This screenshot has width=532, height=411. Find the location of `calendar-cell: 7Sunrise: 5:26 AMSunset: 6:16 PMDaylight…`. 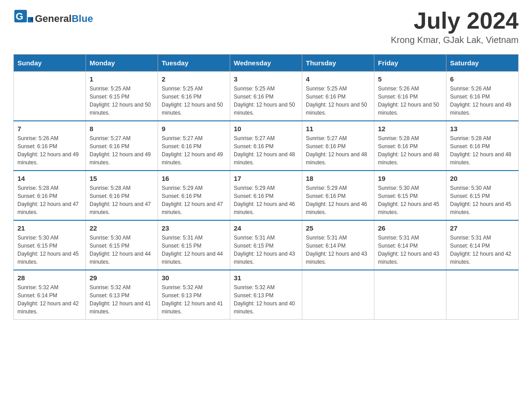

calendar-cell: 7Sunrise: 5:26 AMSunset: 6:16 PMDaylight… is located at coordinates (50, 146).